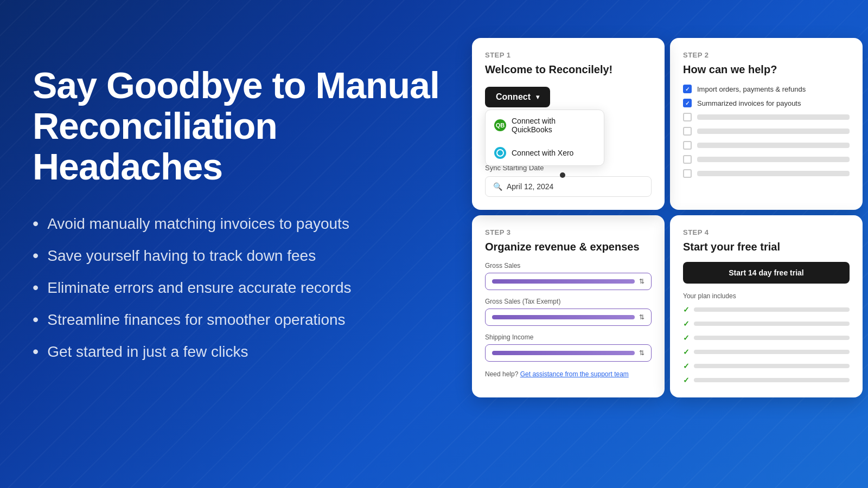  I want to click on bullet-item-2: Save yourself having to track down fees, so click(239, 256).